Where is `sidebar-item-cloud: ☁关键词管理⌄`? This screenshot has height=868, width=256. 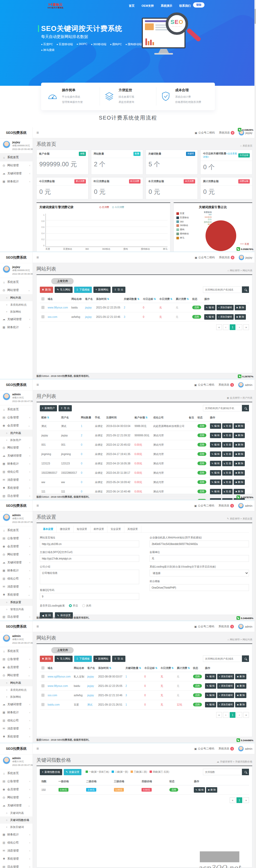
sidebar-item-cloud: ☁关键词管理⌄ is located at coordinates (16, 805).